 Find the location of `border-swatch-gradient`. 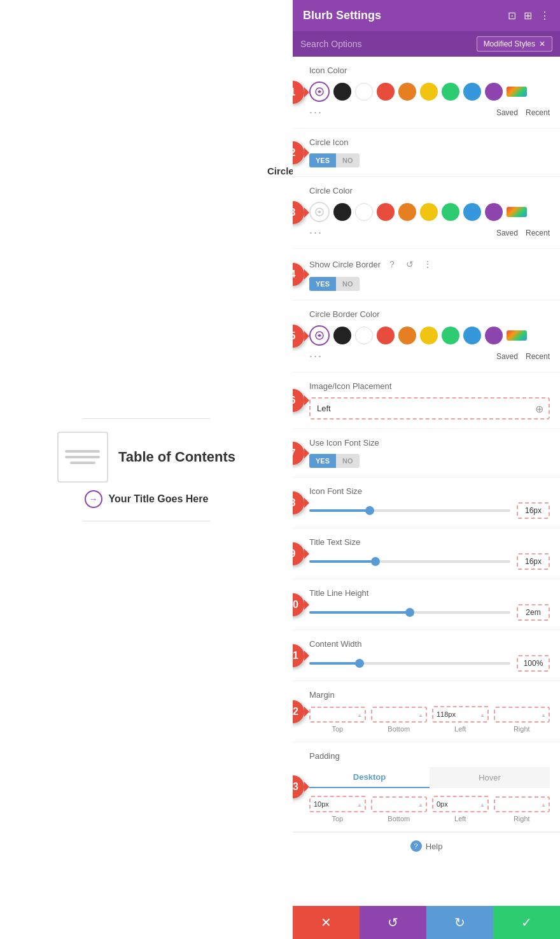

border-swatch-gradient is located at coordinates (517, 335).